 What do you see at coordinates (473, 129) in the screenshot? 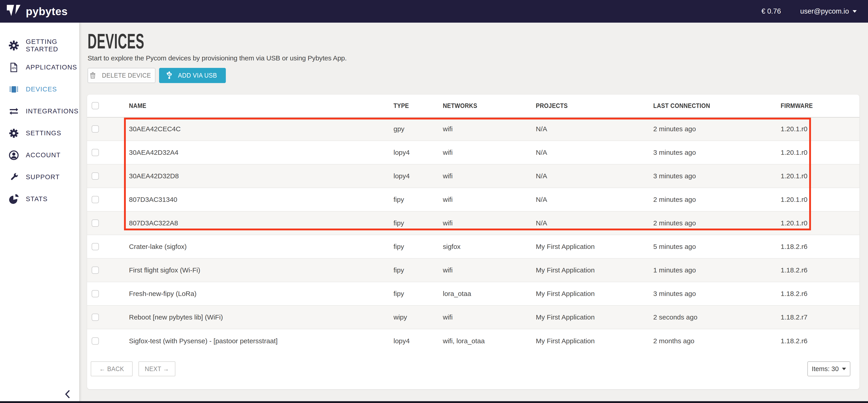
I see `device-row: 30AEA42CEC4CgpywifiN/A2 minutes ago1.20.…` at bounding box center [473, 129].